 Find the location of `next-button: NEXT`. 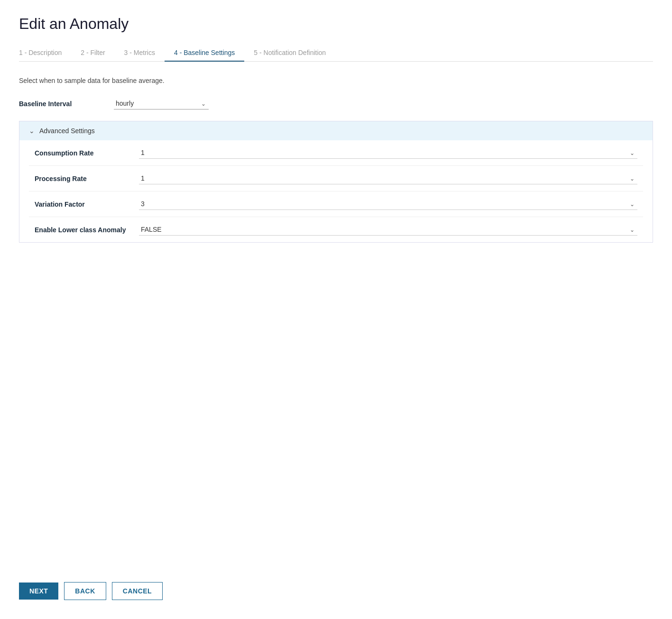

next-button: NEXT is located at coordinates (39, 591).